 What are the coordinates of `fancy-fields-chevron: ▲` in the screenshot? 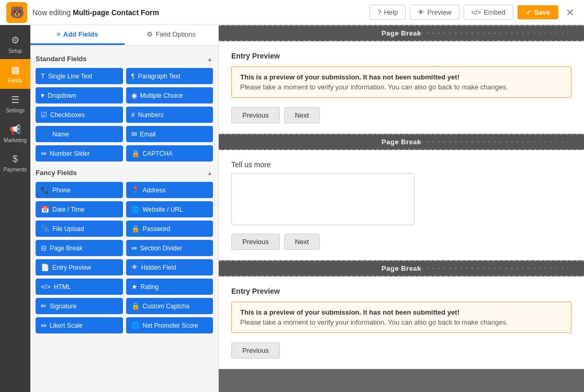 It's located at (210, 173).